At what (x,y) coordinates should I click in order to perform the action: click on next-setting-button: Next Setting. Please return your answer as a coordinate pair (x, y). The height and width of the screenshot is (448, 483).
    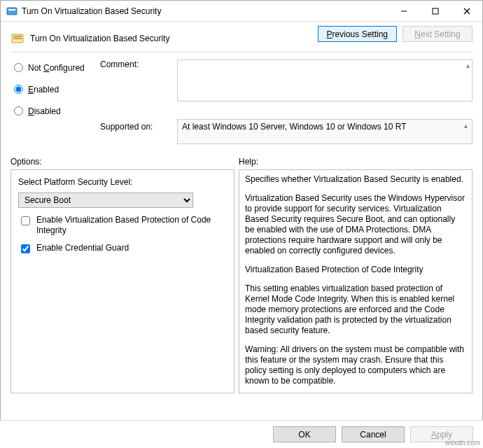
    Looking at the image, I should click on (438, 34).